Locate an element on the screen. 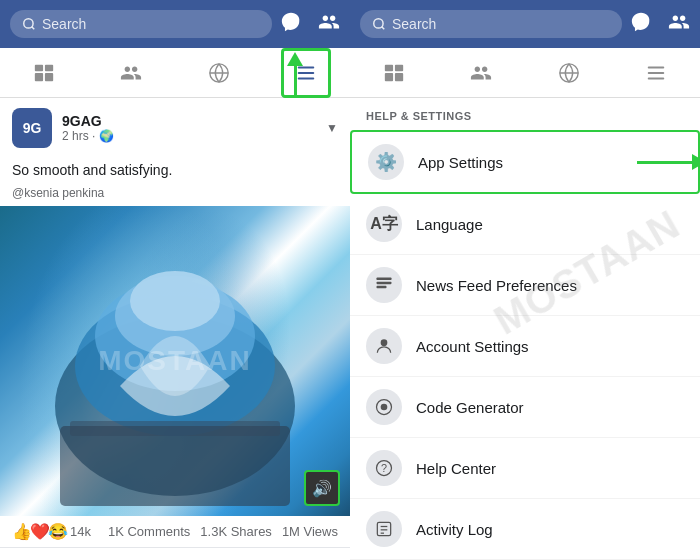  account-settings-icon is located at coordinates (384, 346).